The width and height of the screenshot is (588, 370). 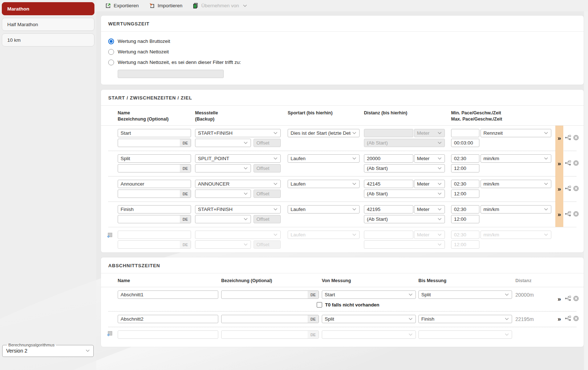 I want to click on distanz-mode-select, so click(x=405, y=245).